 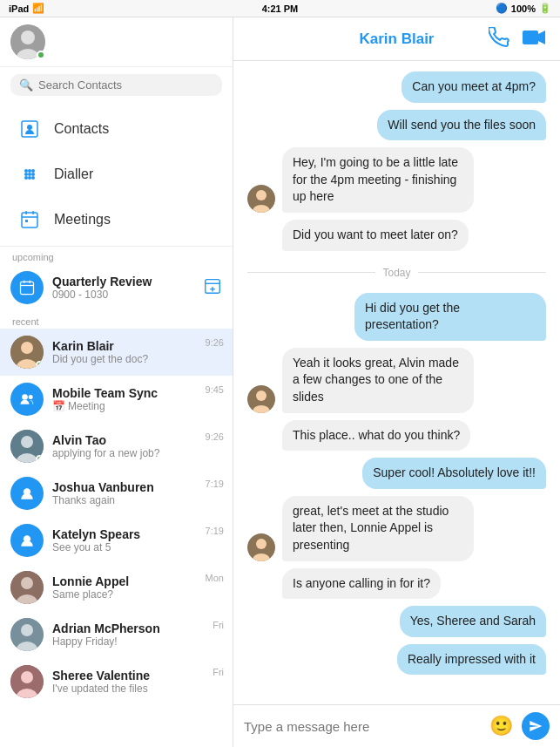 I want to click on recent-item-alvin-tao: Alvin Tao applying for a new job? 9:26, so click(x=117, y=446).